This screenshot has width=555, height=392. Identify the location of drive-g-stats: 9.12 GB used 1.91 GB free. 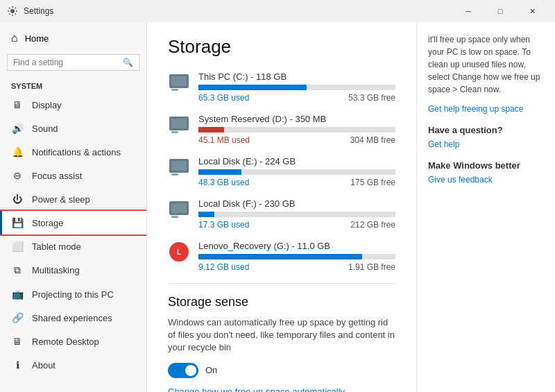
(297, 267).